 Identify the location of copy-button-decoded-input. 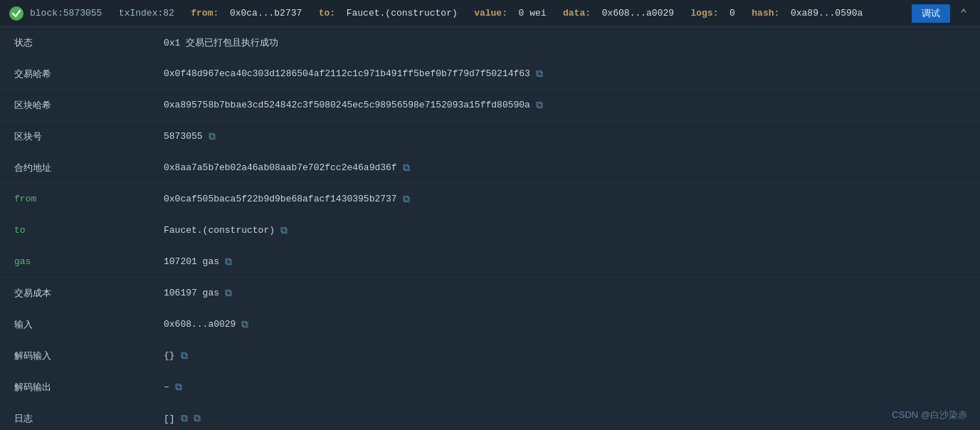
(184, 356).